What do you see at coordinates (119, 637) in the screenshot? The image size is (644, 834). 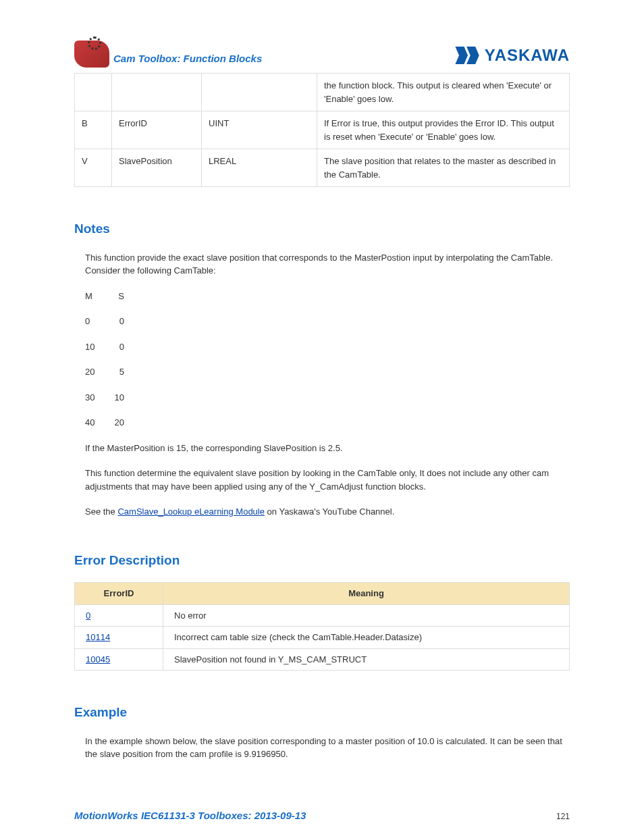 I see `error-id-cell: 10114` at bounding box center [119, 637].